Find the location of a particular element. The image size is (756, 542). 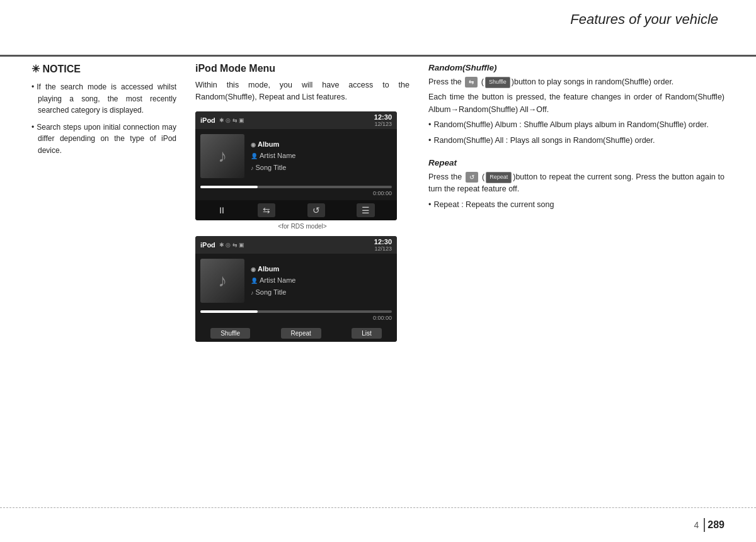

ipod-track-1: 12/123 is located at coordinates (383, 124).